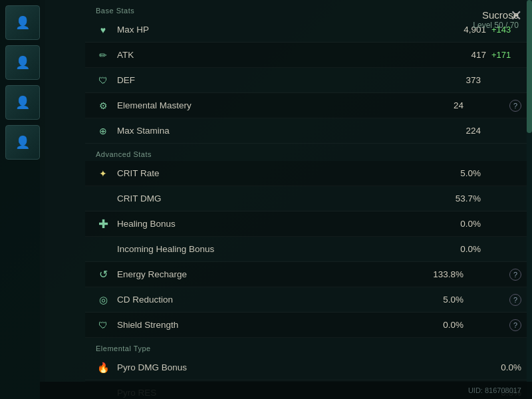 The width and height of the screenshot is (532, 399). I want to click on stat-name-crit-dmg: CRIT DMG, so click(275, 198).